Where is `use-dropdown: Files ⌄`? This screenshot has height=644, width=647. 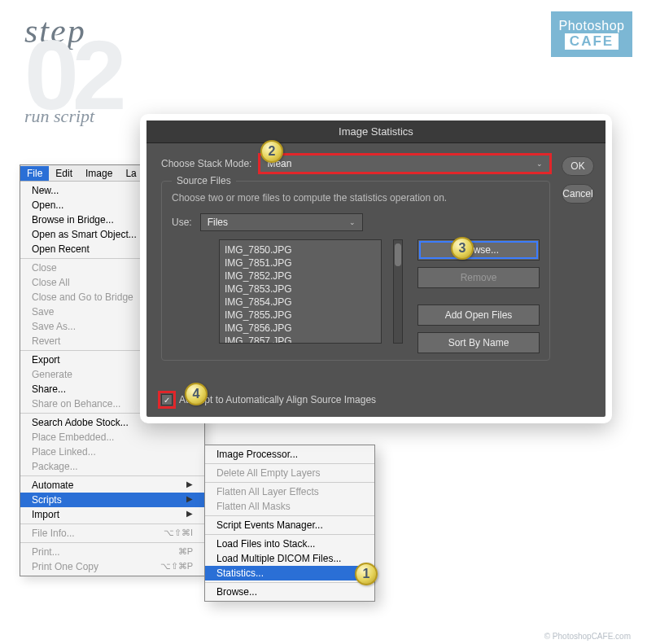 use-dropdown: Files ⌄ is located at coordinates (282, 222).